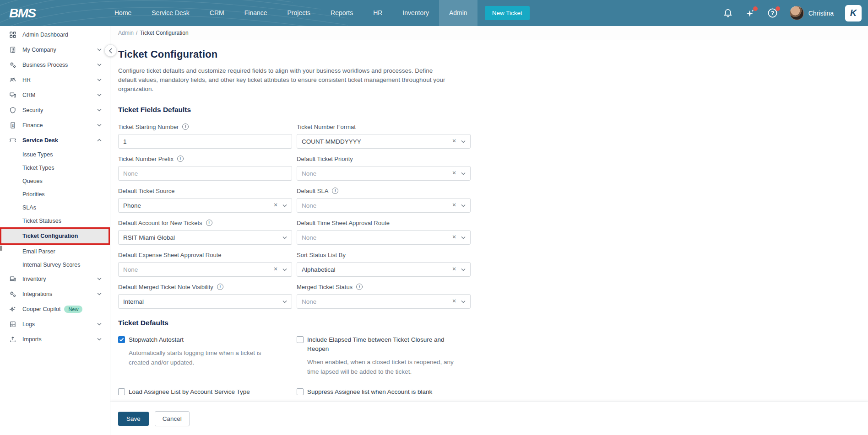 This screenshot has width=868, height=435. I want to click on breadcrumb-parent: Admin, so click(126, 33).